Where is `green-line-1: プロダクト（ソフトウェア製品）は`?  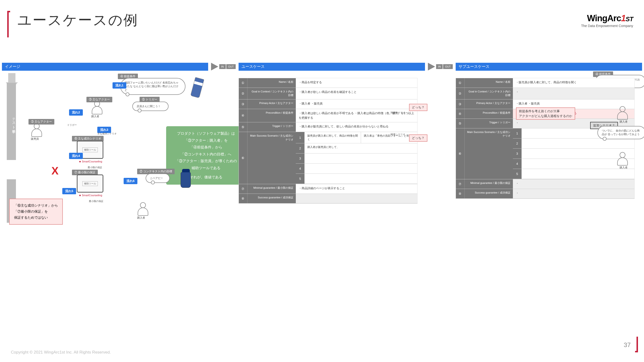
green-line-1: プロダクト（ソフトウェア製品）は is located at coordinates (206, 134).